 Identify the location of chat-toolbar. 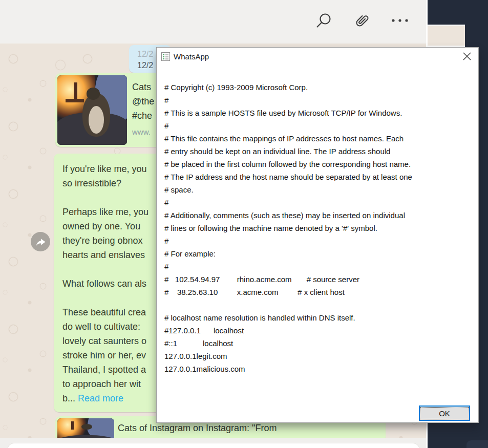
(213, 22).